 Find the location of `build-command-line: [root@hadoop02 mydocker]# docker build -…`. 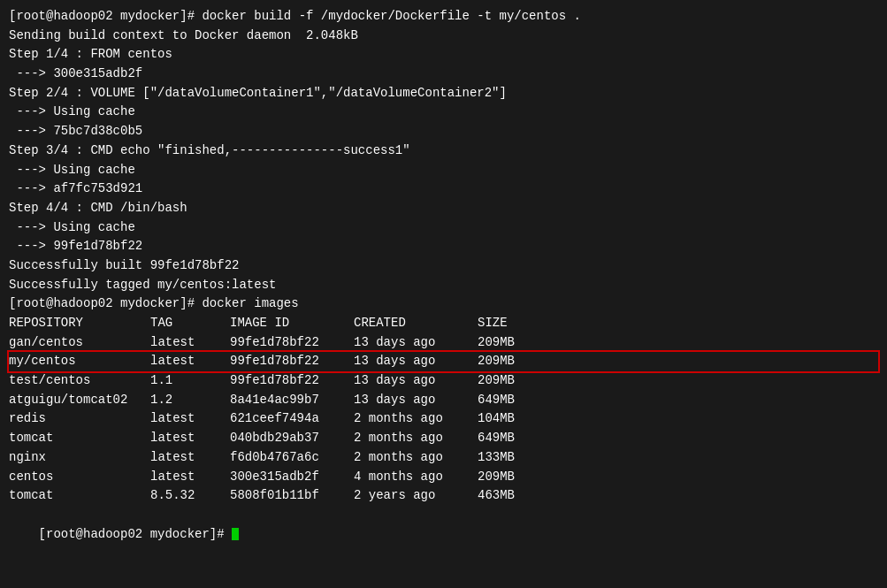

build-command-line: [root@hadoop02 mydocker]# docker build -… is located at coordinates (444, 17).